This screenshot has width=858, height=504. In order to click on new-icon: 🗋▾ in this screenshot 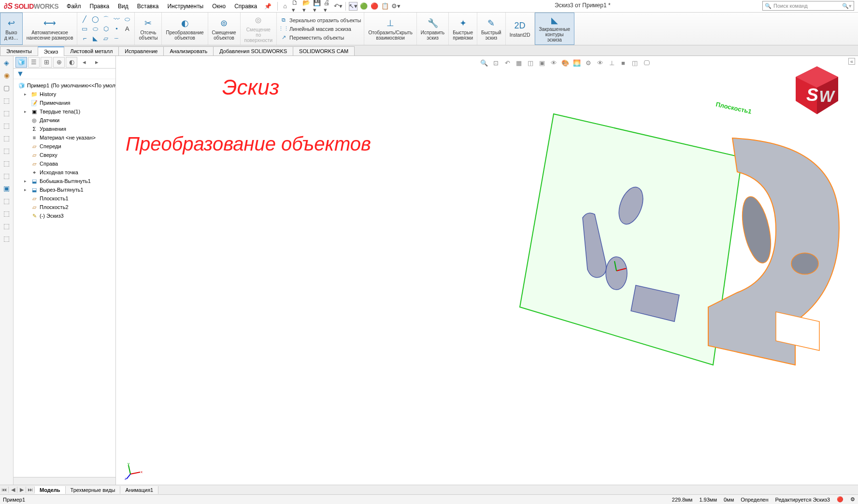, I will do `click(296, 6)`.